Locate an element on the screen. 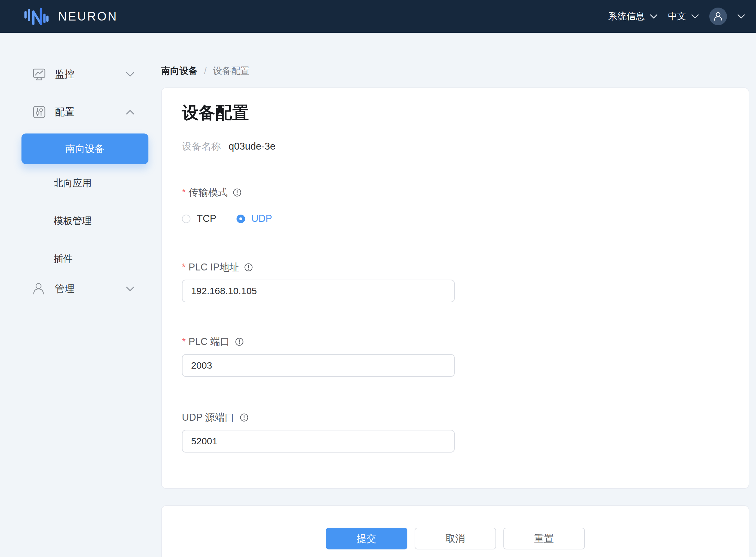 Image resolution: width=756 pixels, height=557 pixels. reset-button: 重置 is located at coordinates (544, 539).